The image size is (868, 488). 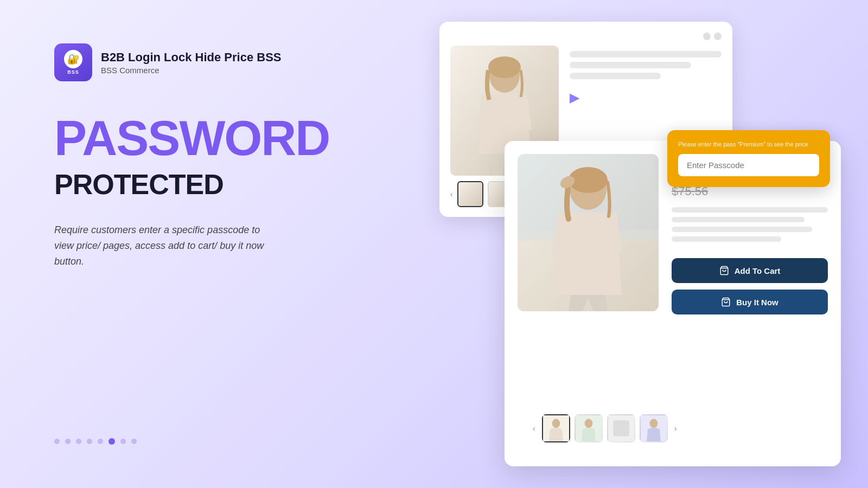 I want to click on product-image-unlocked, so click(x=588, y=233).